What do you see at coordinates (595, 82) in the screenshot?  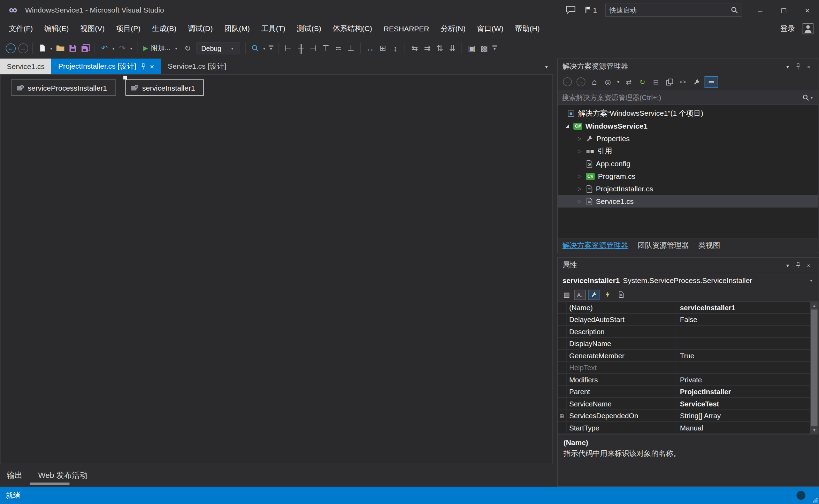 I see `se-home-button: ⌂` at bounding box center [595, 82].